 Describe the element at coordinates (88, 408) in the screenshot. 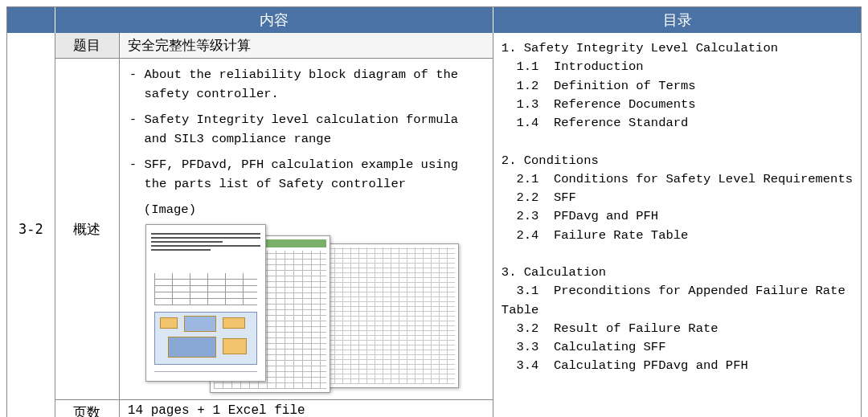

I see `pages-label: 页数` at that location.